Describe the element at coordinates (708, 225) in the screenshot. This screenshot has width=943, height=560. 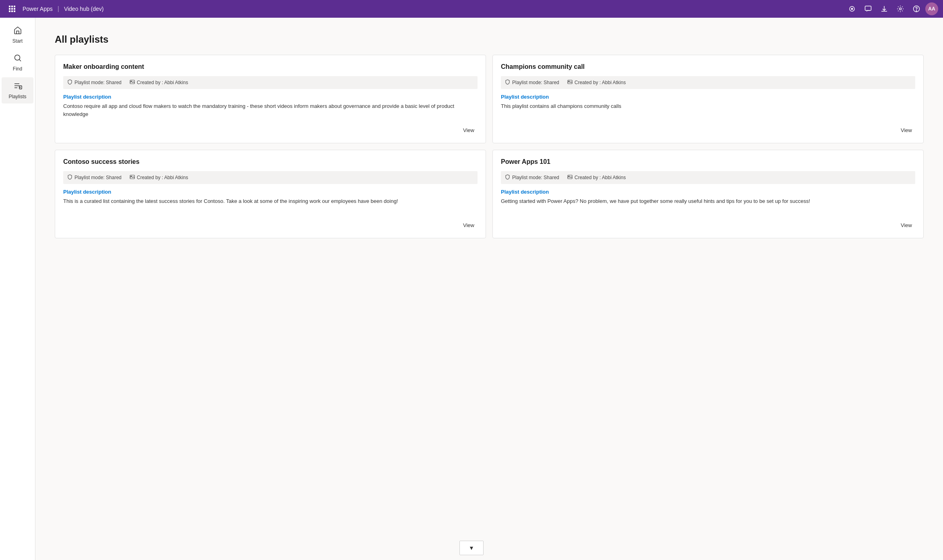
I see `card-footer-powerapps101: View` at that location.